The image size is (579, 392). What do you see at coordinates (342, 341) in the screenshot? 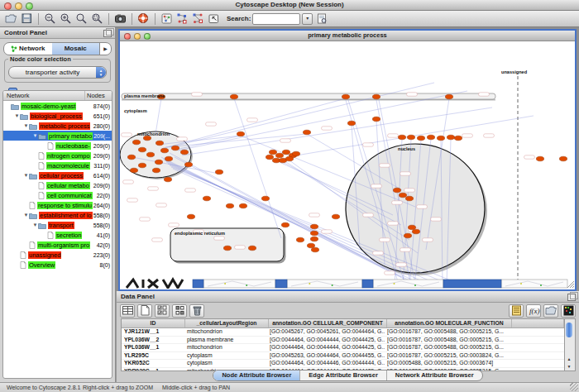
I see `table-row-YPL036W__2: YPL036W__2plasma membrane[GO:0044464, GO…` at bounding box center [342, 341].